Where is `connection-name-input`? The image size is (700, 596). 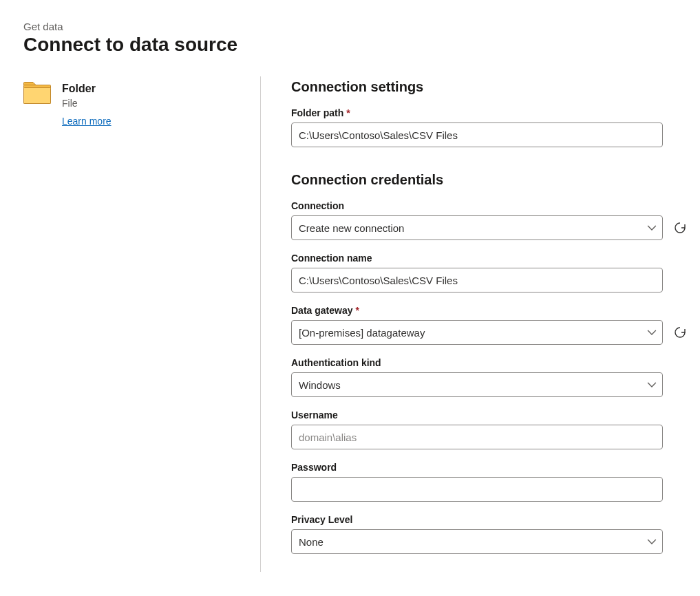
connection-name-input is located at coordinates (477, 280).